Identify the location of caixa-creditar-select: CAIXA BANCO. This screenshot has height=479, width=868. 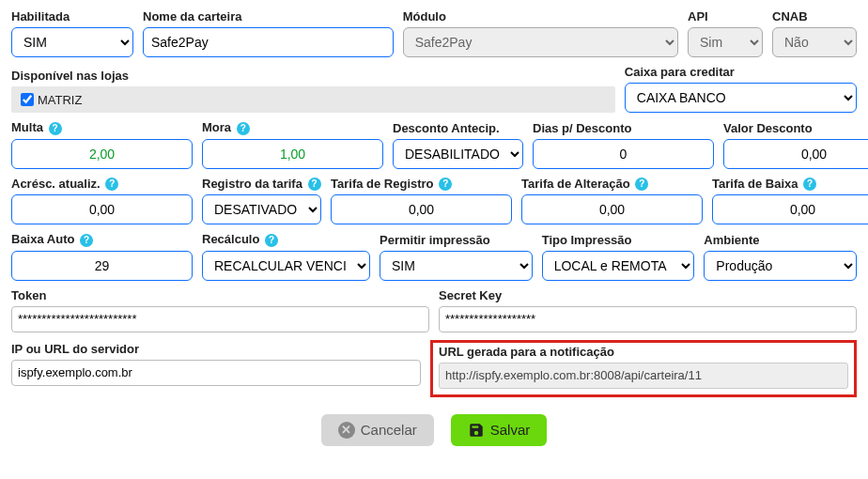
(740, 98).